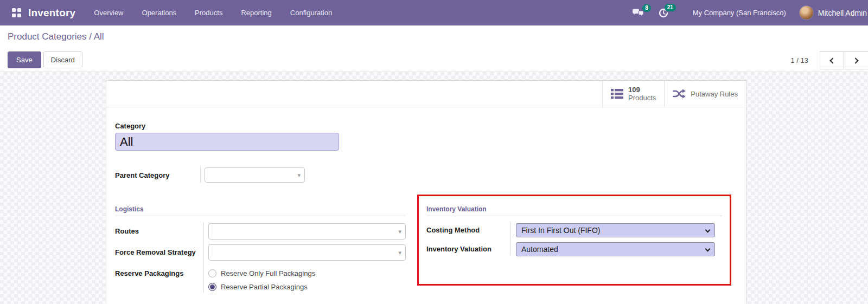  Describe the element at coordinates (307, 231) in the screenshot. I see `routes-cell: ▾` at that location.